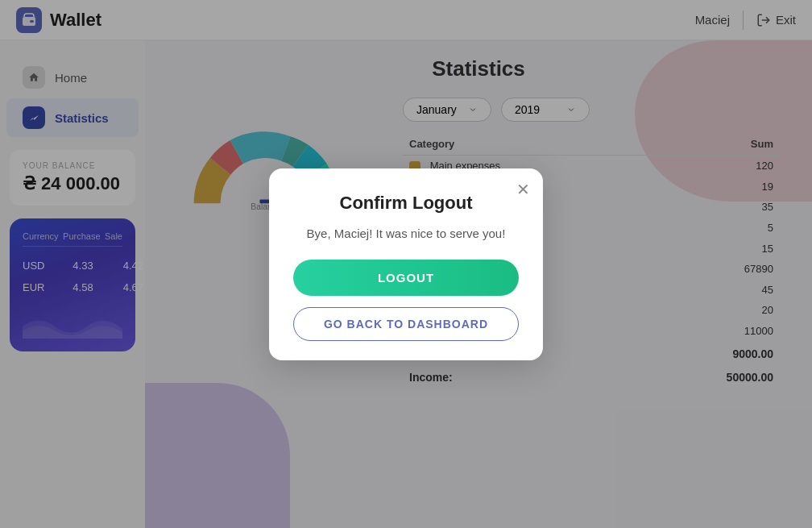 The width and height of the screenshot is (812, 528). I want to click on logout-button: LOGOUT, so click(406, 277).